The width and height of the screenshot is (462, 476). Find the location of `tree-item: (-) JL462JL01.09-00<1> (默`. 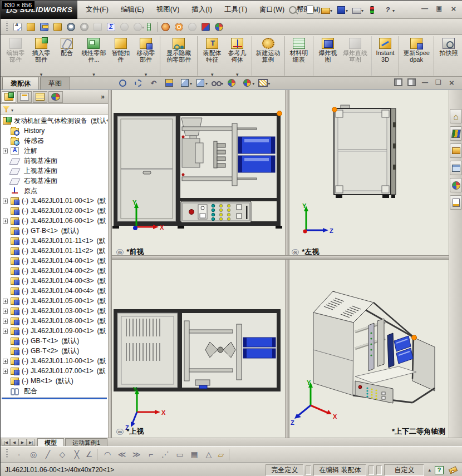

tree-item: (-) JL462JL01.09-00<1> (默 is located at coordinates (55, 331).